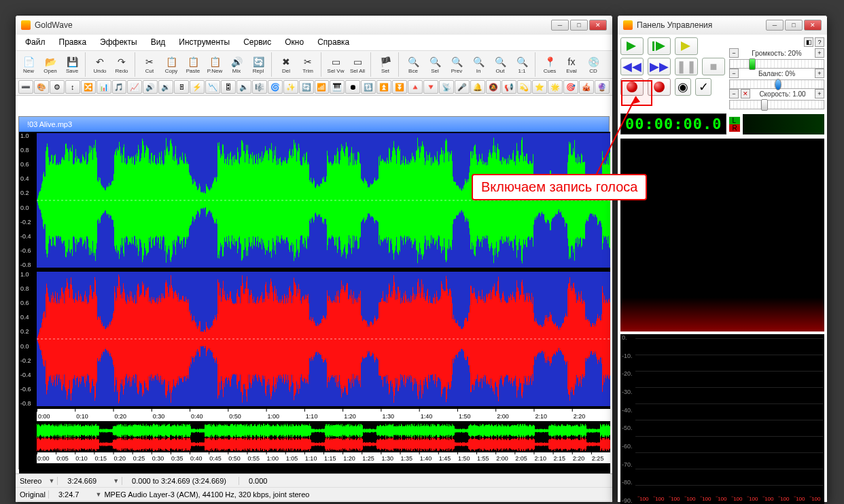 Image resolution: width=844 pixels, height=504 pixels. What do you see at coordinates (228, 87) in the screenshot?
I see `effect-button-13: 🎛` at bounding box center [228, 87].